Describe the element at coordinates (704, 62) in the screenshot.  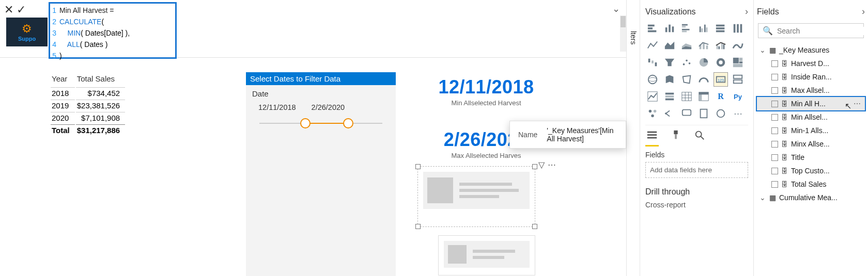
I see `pie-icon` at that location.